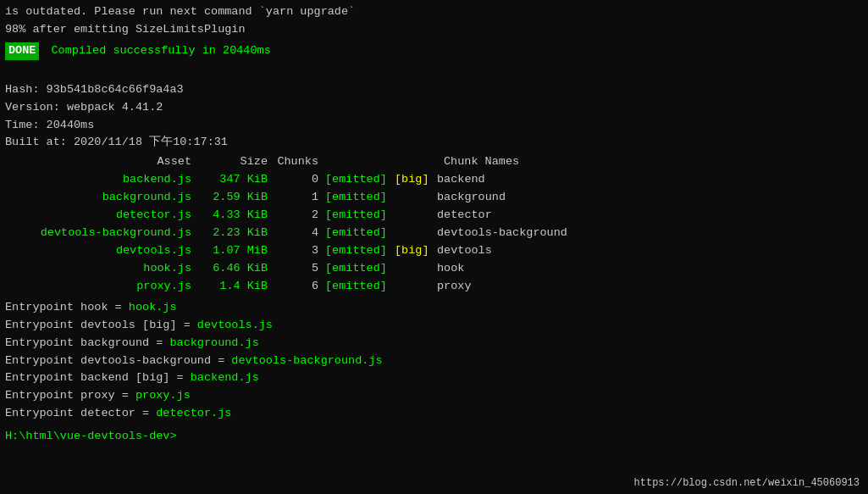 The height and width of the screenshot is (494, 868). Describe the element at coordinates (357, 163) in the screenshot. I see `col-header-emitted` at that location.